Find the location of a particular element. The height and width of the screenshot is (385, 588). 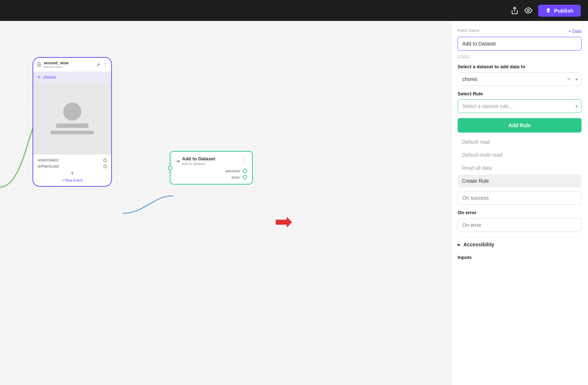

rule-default-read: Default-read is located at coordinates (519, 142).